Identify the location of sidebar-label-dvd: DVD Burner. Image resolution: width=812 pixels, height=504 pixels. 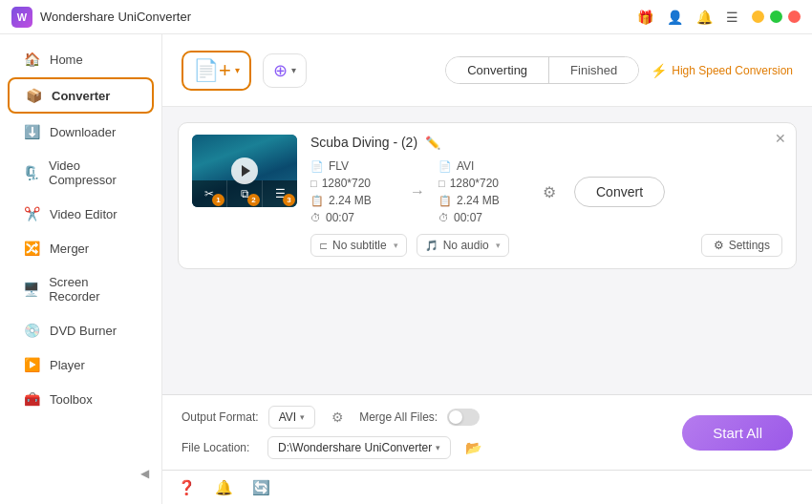
(83, 330).